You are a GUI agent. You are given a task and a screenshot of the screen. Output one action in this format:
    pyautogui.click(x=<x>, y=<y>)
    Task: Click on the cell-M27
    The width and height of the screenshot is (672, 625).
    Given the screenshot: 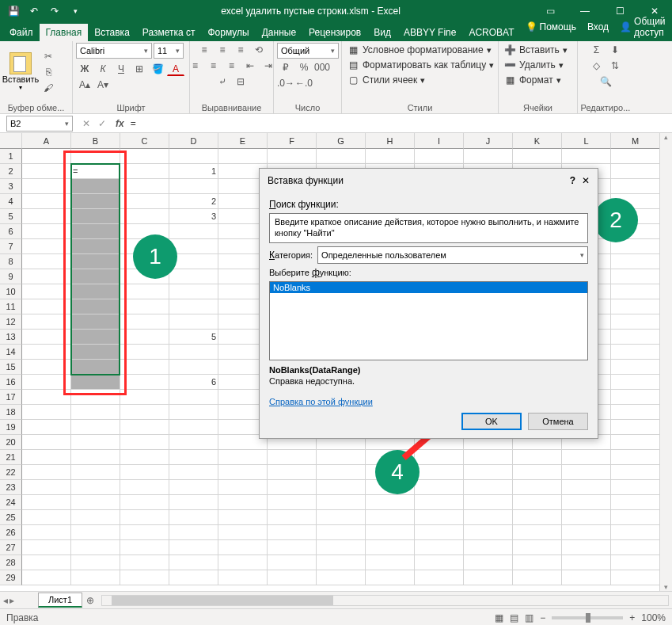 What is the action you would take?
    pyautogui.click(x=636, y=548)
    